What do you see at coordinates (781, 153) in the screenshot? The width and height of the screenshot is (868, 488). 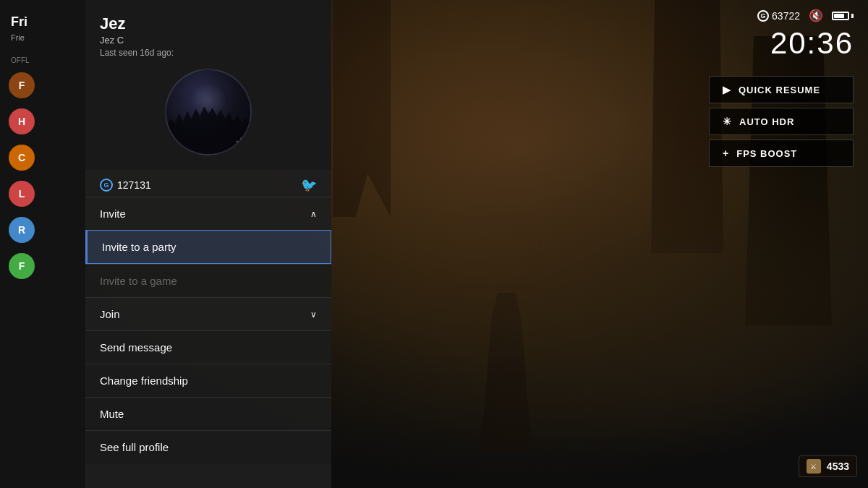 I see `fps-boost-button: + FPS BOOST` at bounding box center [781, 153].